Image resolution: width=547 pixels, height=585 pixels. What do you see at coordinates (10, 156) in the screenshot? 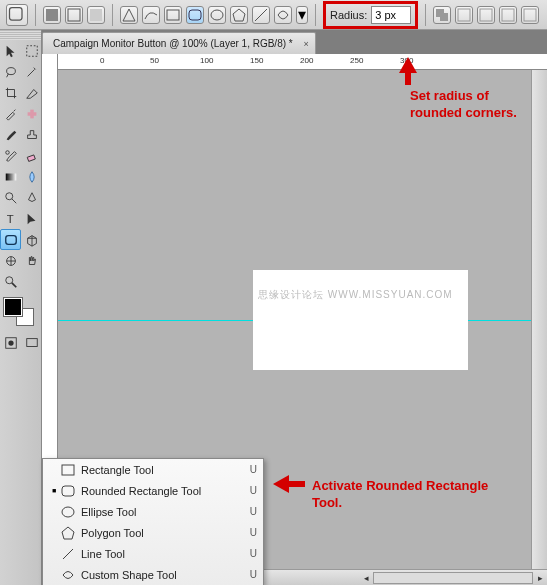
I see `history-brush-tool-icon` at bounding box center [10, 156].